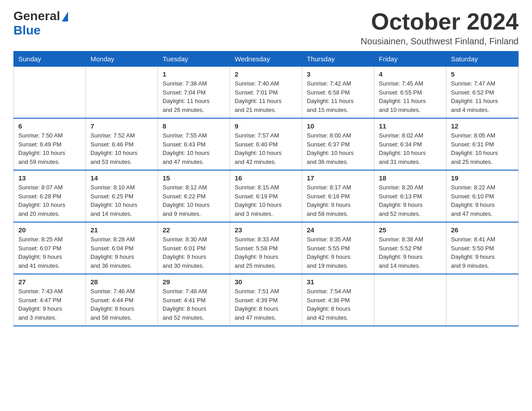 The height and width of the screenshot is (411, 532). I want to click on day-number: 23, so click(266, 230).